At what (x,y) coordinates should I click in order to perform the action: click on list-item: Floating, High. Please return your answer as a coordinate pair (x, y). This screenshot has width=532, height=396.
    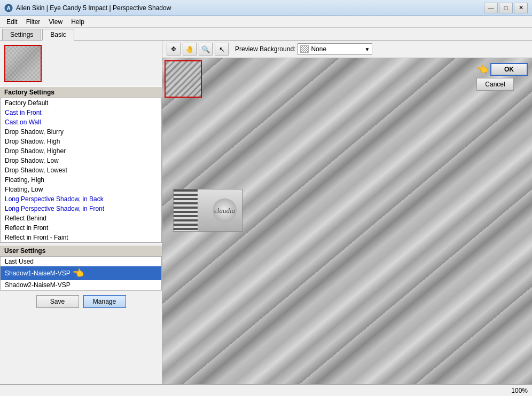
    Looking at the image, I should click on (81, 180).